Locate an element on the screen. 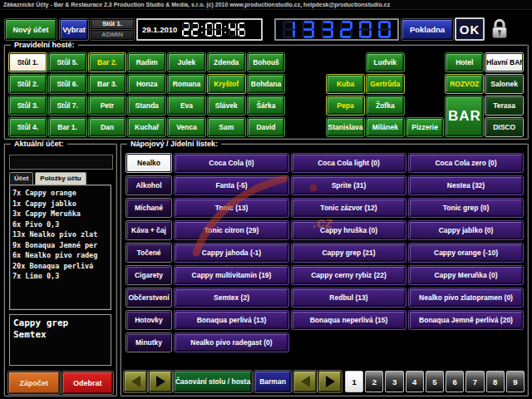 This screenshot has height=399, width=532. guest-button-bar-3: Bar 3. is located at coordinates (108, 84).